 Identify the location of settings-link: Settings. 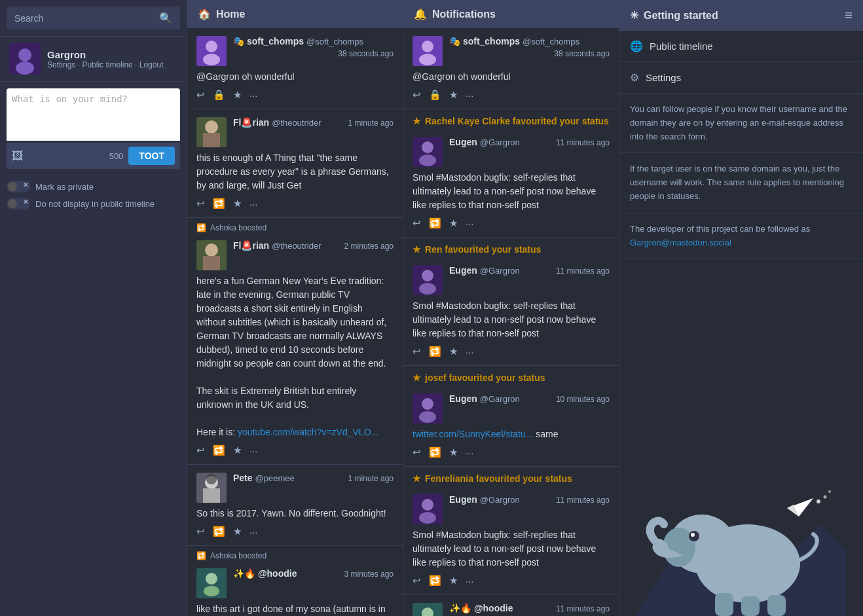
(62, 65).